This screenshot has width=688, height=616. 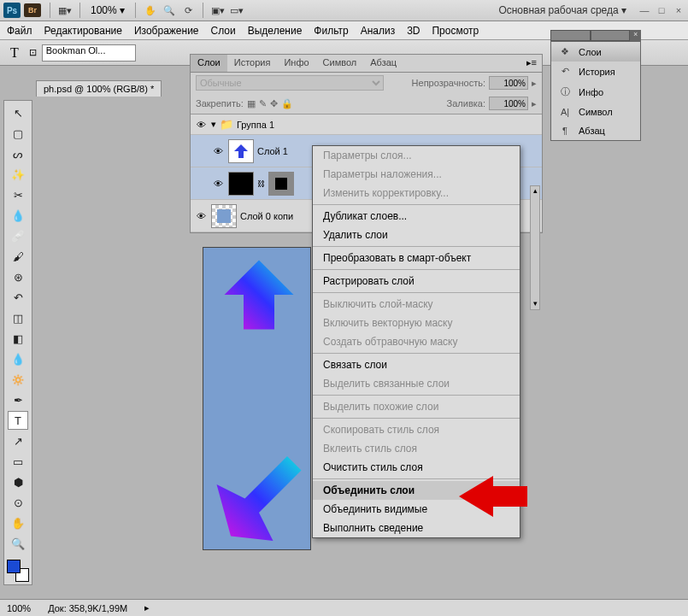 I want to click on menu-view: Просмотр, so click(x=455, y=31).